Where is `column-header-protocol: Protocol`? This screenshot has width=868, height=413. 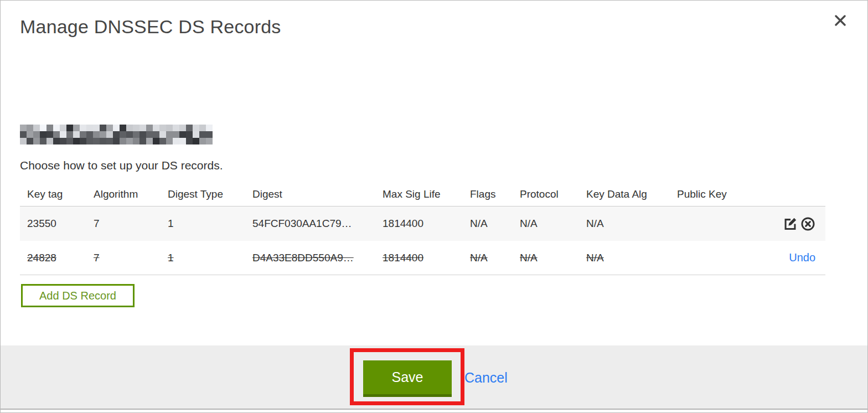 column-header-protocol: Protocol is located at coordinates (553, 194).